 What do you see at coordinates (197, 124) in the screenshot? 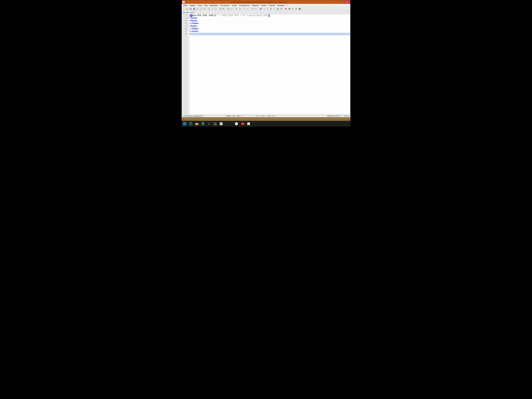
I see `explorer-icon` at bounding box center [197, 124].